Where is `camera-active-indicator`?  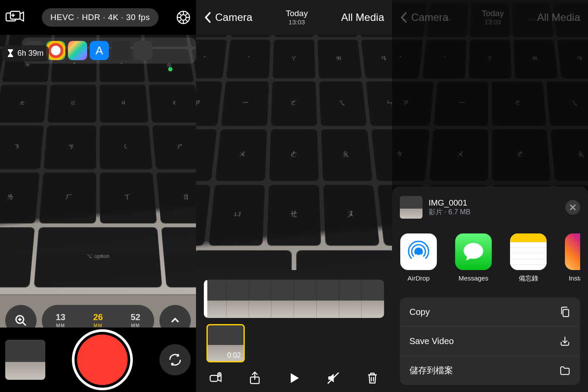
camera-active-indicator is located at coordinates (170, 69).